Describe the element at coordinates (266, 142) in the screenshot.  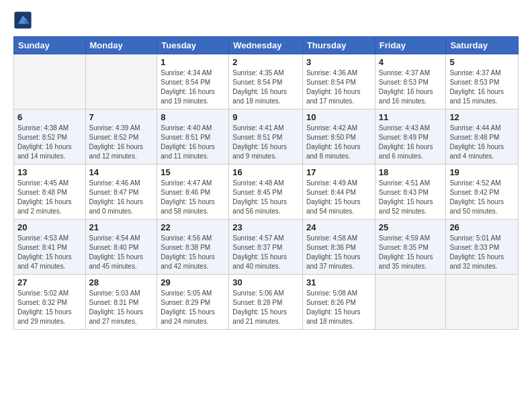
I see `day-info: Sunrise: 4:41 AM Sunset: 8:51 PM Dayligh…` at that location.